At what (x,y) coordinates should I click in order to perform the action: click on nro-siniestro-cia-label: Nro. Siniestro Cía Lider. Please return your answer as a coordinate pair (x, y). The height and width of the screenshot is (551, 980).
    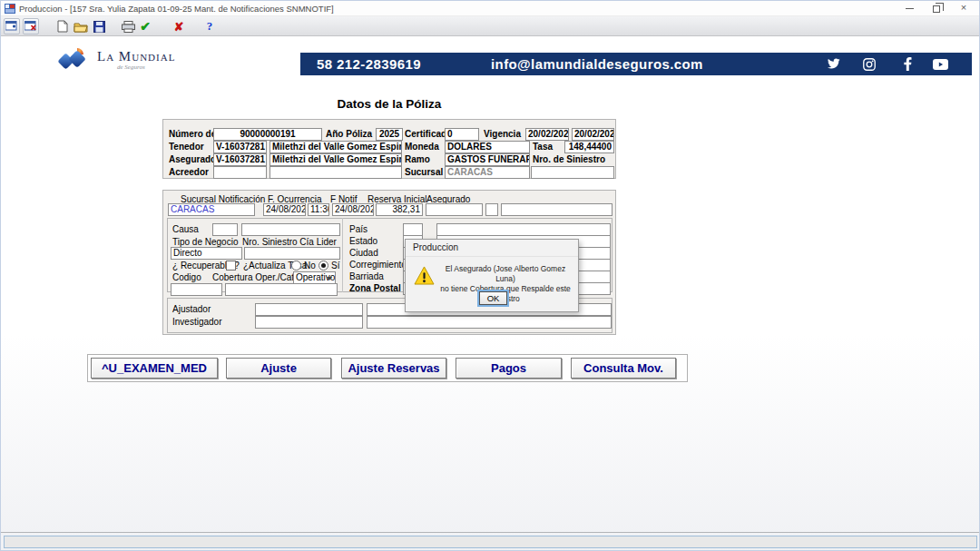
    Looking at the image, I should click on (289, 241).